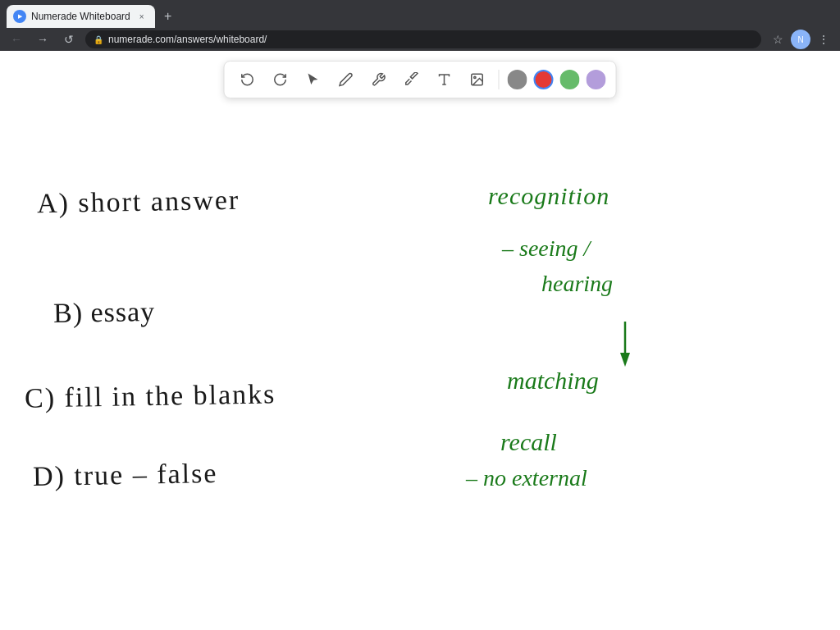 The image size is (840, 630). I want to click on browser-chrome: Numerade Whiteboard × + ← → ↺ 🔒 numerade…, so click(420, 25).